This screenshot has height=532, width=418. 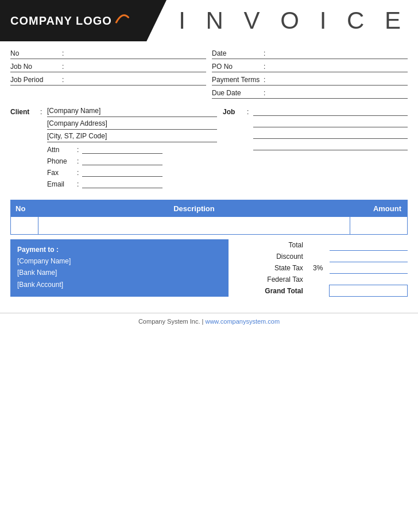 I want to click on invoice-title: I N V O I C E, so click(x=293, y=21).